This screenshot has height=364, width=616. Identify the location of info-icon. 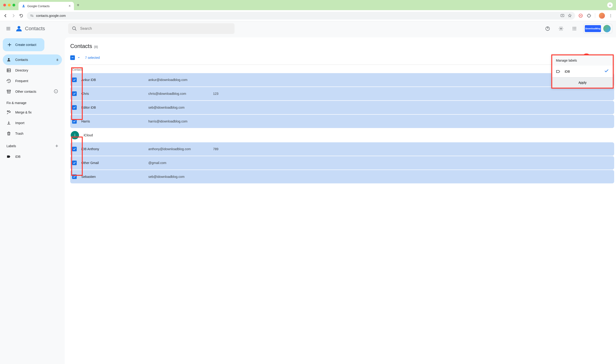
(56, 92).